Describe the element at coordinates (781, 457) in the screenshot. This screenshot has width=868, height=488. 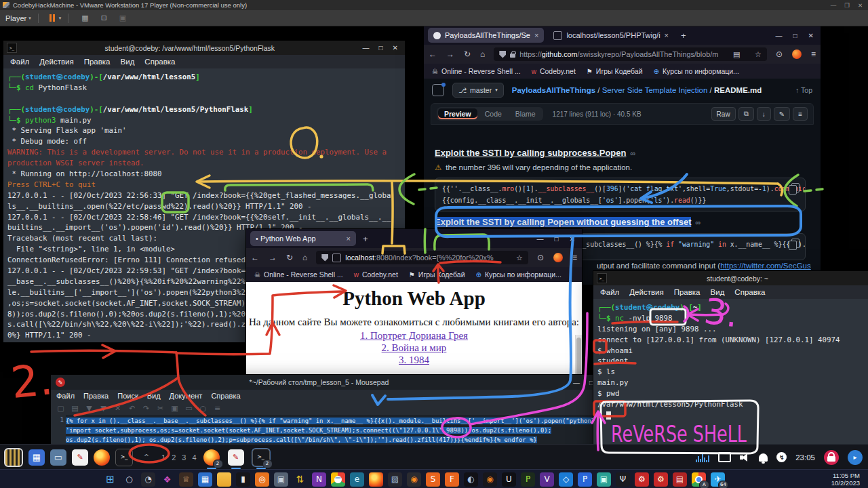
I see `power-manager-icon: ↯` at that location.